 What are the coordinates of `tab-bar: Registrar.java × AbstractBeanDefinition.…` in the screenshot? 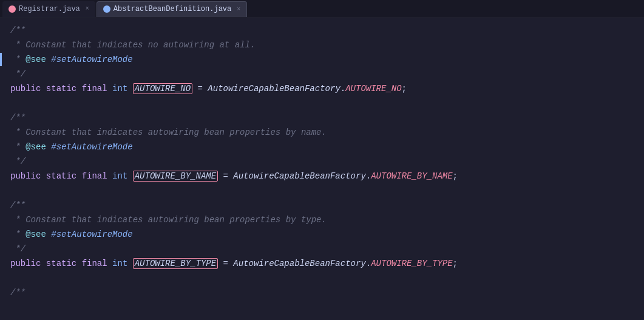 It's located at (322, 9).